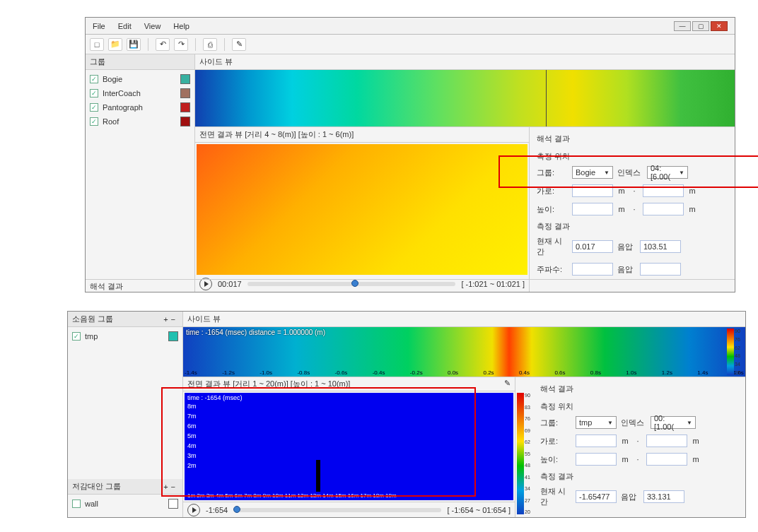 This screenshot has height=532, width=758. Describe the element at coordinates (527, 512) in the screenshot. I see `cb-tick: 20` at that location.